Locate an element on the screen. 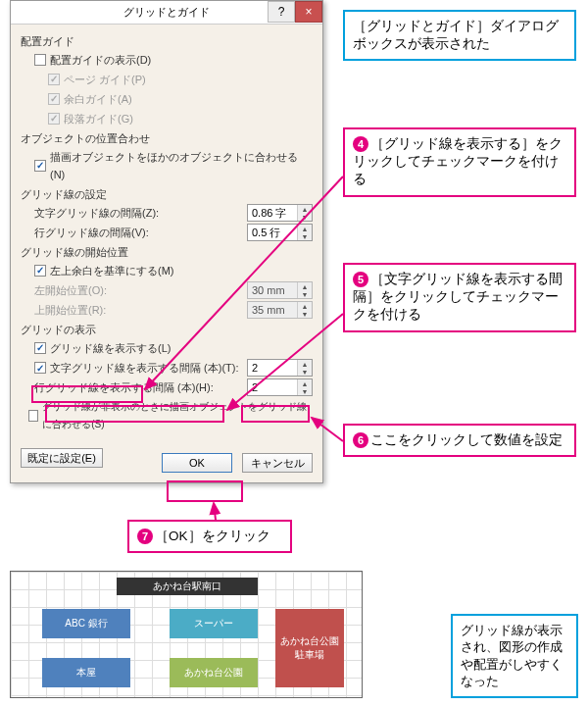 The width and height of the screenshot is (588, 706). use-margin-checkbox is located at coordinates (40, 271).